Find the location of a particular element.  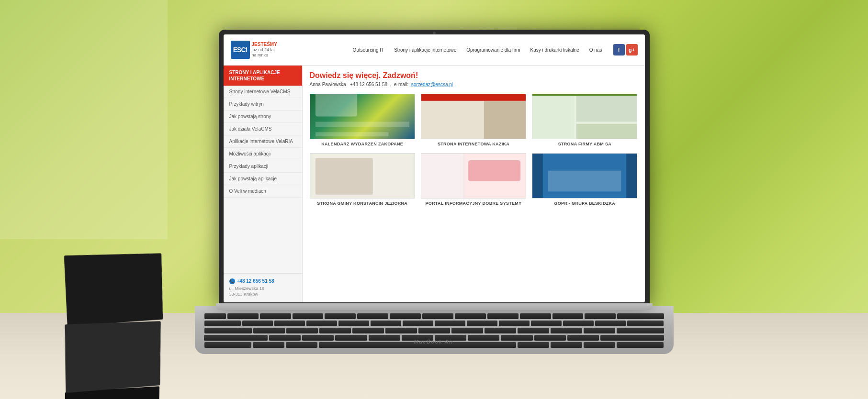

sidebar-link-1: Przykłady witryn is located at coordinates (263, 104).